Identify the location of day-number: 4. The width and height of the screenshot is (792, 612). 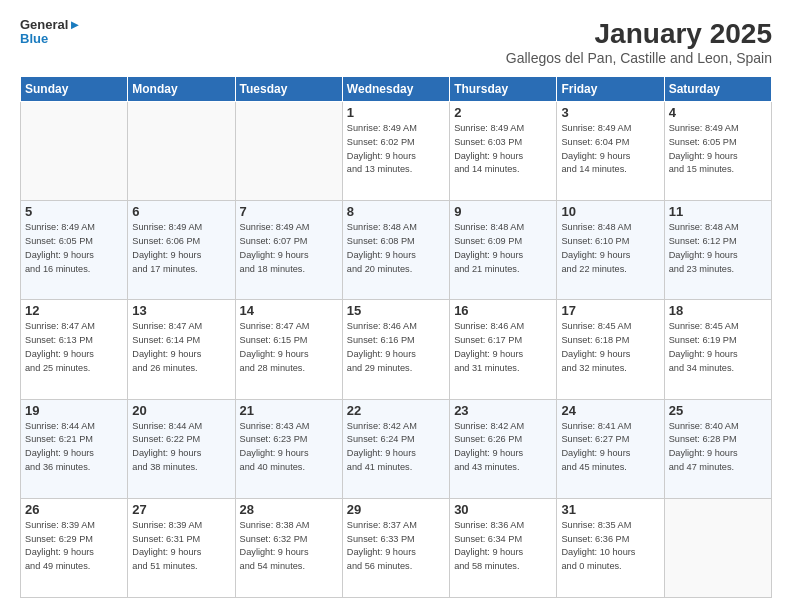
(718, 112).